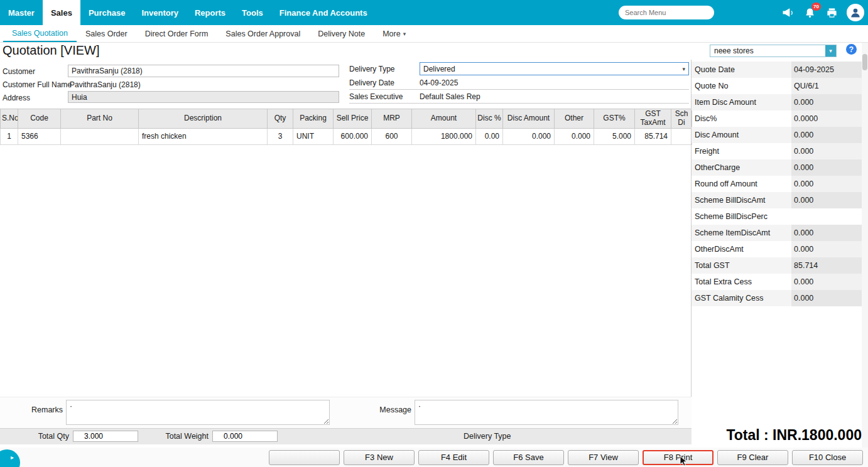 This screenshot has width=868, height=467. Describe the element at coordinates (827, 70) in the screenshot. I see `summary-value: 04-09-2025` at that location.